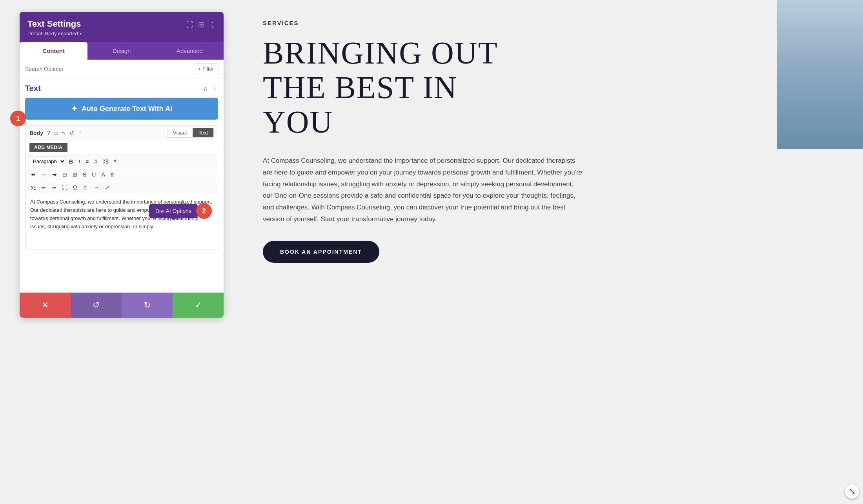  Describe the element at coordinates (54, 187) in the screenshot. I see `indent-increase-button: ⇥` at that location.